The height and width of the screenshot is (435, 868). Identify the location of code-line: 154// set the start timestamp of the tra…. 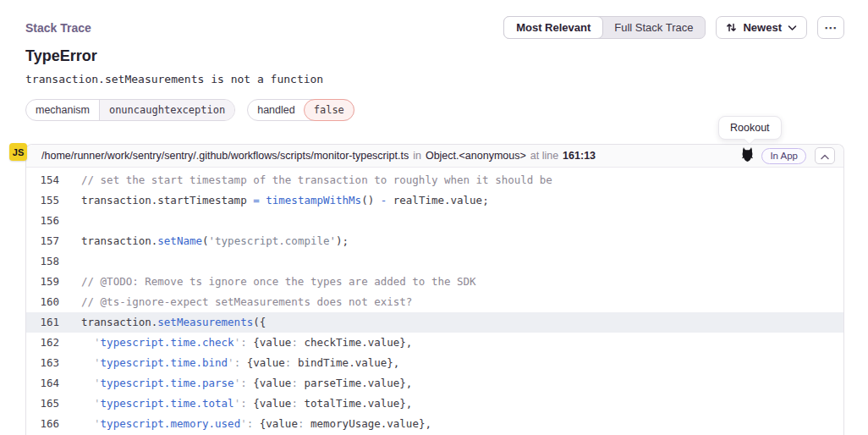
(435, 180).